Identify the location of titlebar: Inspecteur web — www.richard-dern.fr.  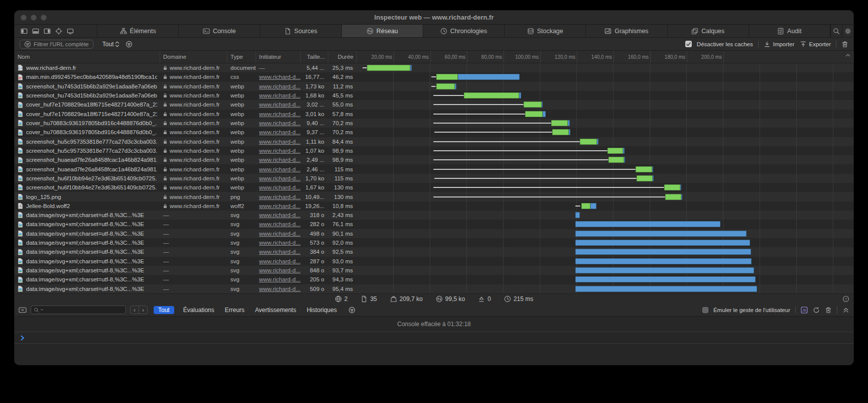
(434, 18).